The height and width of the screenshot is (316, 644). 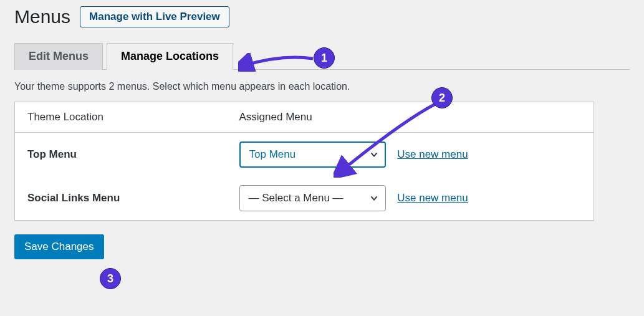 What do you see at coordinates (304, 155) in the screenshot?
I see `table-row: Top Menu Top Menu Use new menu` at bounding box center [304, 155].